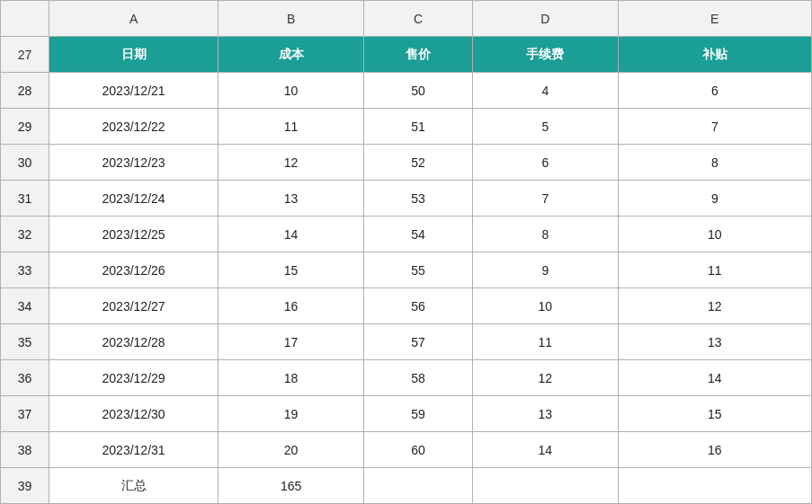 The width and height of the screenshot is (812, 504). I want to click on cell: 2023/12/31, so click(133, 450).